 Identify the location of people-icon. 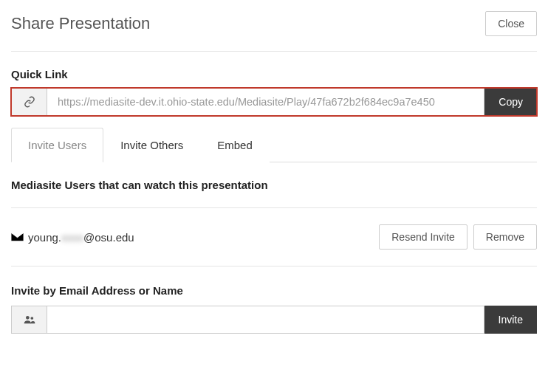
(29, 320).